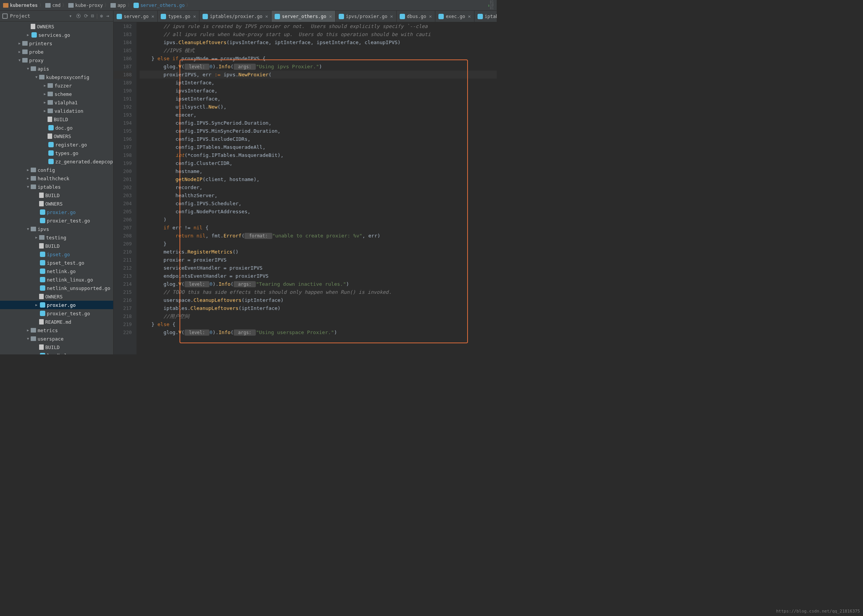 The image size is (863, 616). Describe the element at coordinates (57, 60) in the screenshot. I see `tree-item-proxy: ▼proxy` at that location.